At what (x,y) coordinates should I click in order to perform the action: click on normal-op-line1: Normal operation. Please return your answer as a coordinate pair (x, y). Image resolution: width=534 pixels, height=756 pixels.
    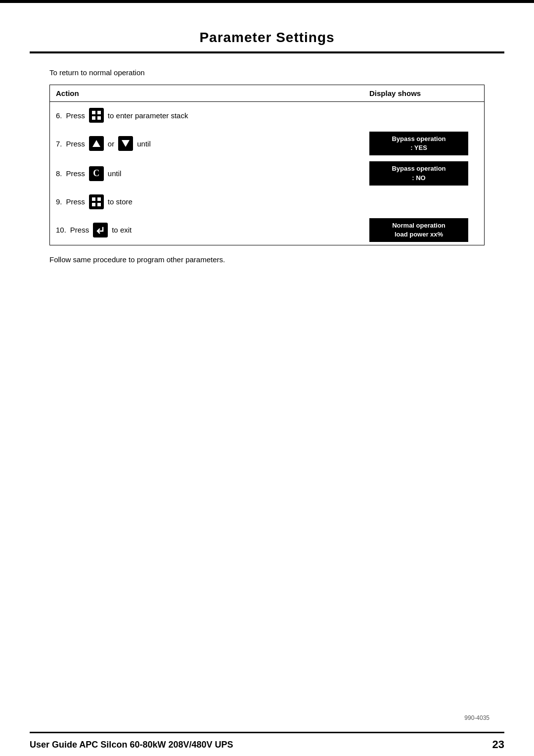
    Looking at the image, I should click on (419, 226).